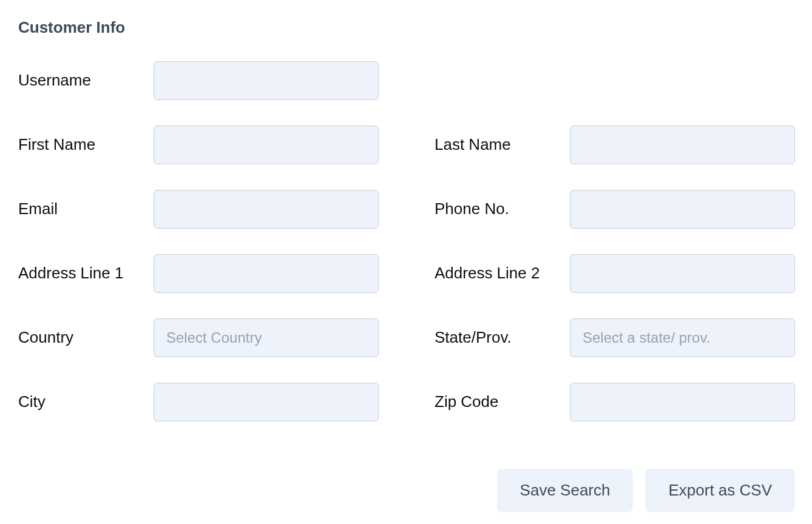 This screenshot has width=812, height=524. Describe the element at coordinates (502, 274) in the screenshot. I see `address2-label: Address Line 2` at that location.